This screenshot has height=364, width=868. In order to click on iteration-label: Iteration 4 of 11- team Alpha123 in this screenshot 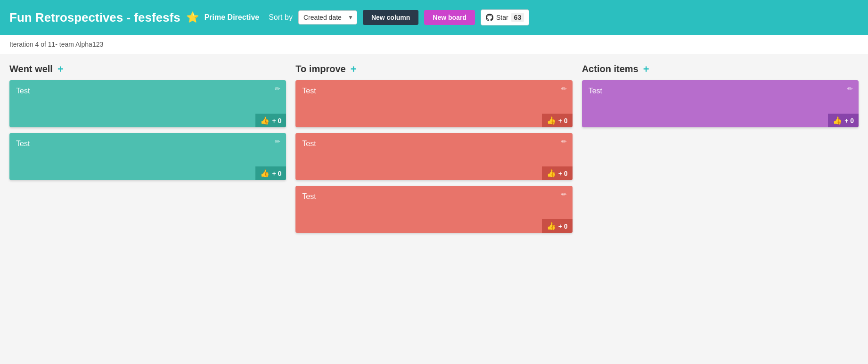, I will do `click(57, 44)`.